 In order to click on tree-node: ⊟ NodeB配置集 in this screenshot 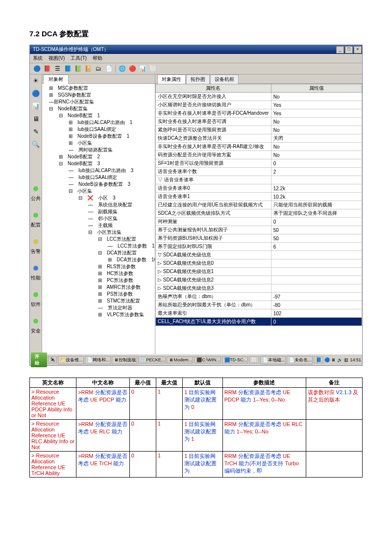, I will do `click(101, 109)`.